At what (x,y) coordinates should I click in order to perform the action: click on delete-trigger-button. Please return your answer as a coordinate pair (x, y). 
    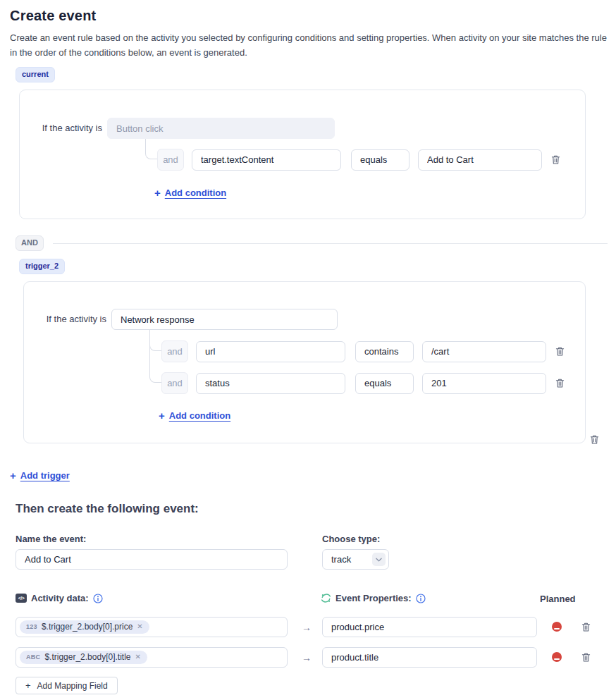
    Looking at the image, I should click on (594, 439).